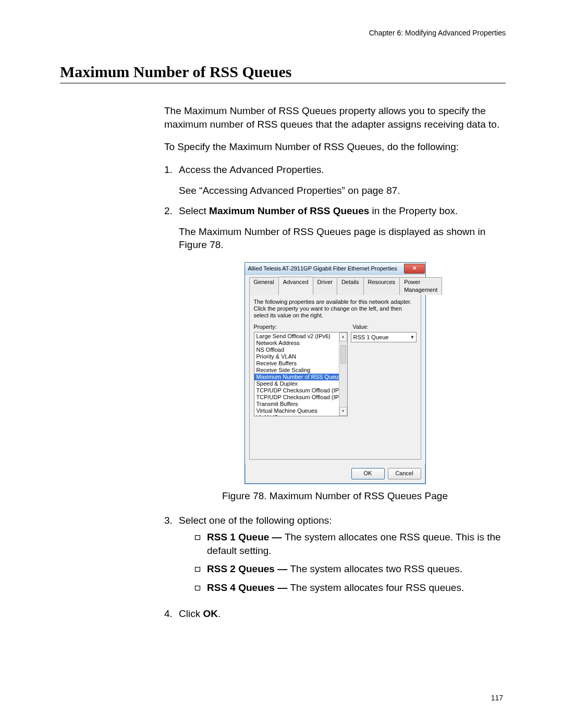 This screenshot has height=728, width=563. What do you see at coordinates (283, 73) in the screenshot?
I see `section-title: Maximum Number of RSS Queues` at bounding box center [283, 73].